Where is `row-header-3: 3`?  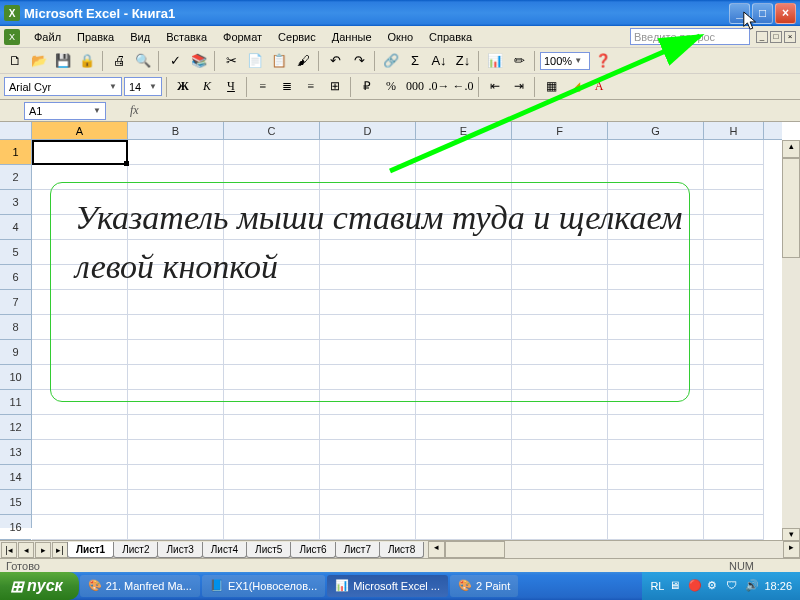
row-header-3: 3 is located at coordinates (16, 202).